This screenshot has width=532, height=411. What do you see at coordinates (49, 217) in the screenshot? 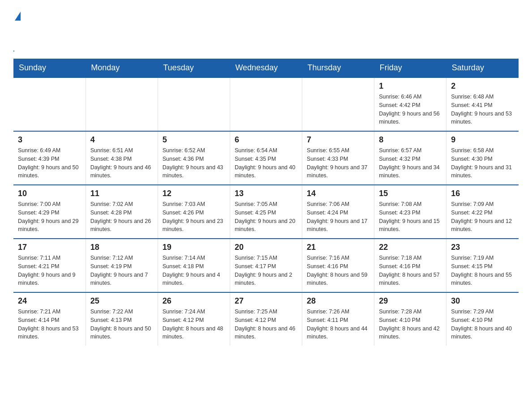
I see `day-info: Sunrise: 7:00 AMSunset: 4:29 PMDaylight:…` at bounding box center [49, 217].